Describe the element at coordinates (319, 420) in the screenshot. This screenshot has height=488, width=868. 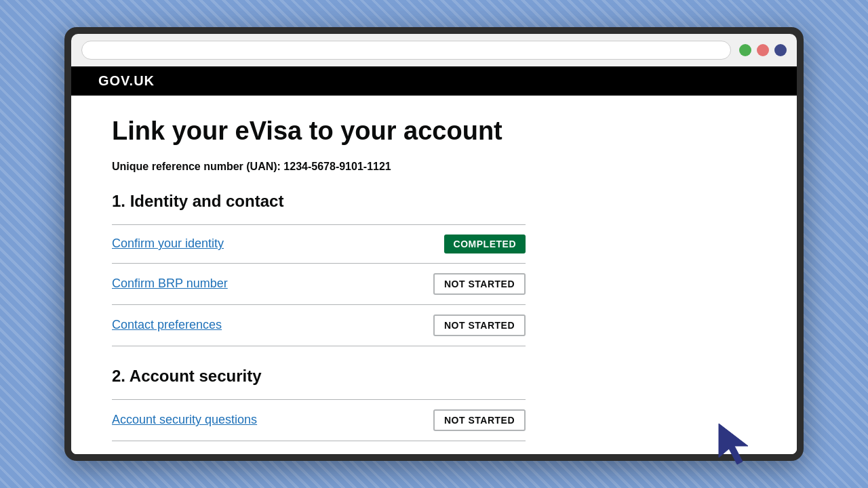
I see `table-row: Account security questions NOT STARTED` at that location.